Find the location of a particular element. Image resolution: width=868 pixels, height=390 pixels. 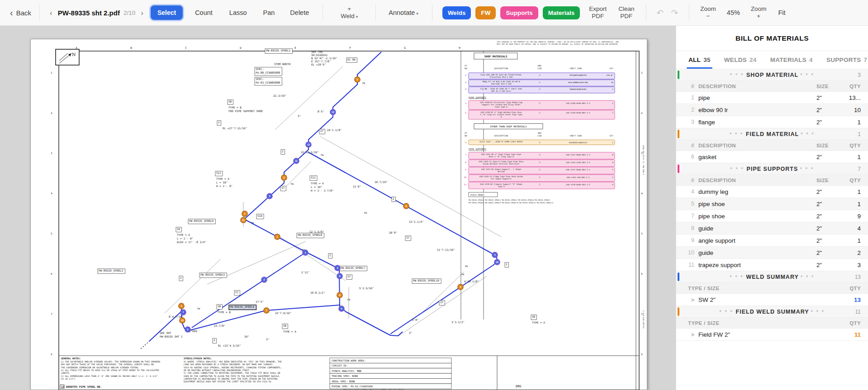

summary-label: Field FW 2" is located at coordinates (768, 334).